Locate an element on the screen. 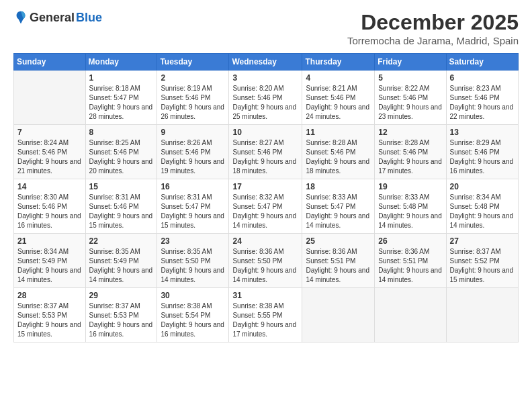 Image resolution: width=532 pixels, height=411 pixels. day-number: 27 is located at coordinates (482, 241).